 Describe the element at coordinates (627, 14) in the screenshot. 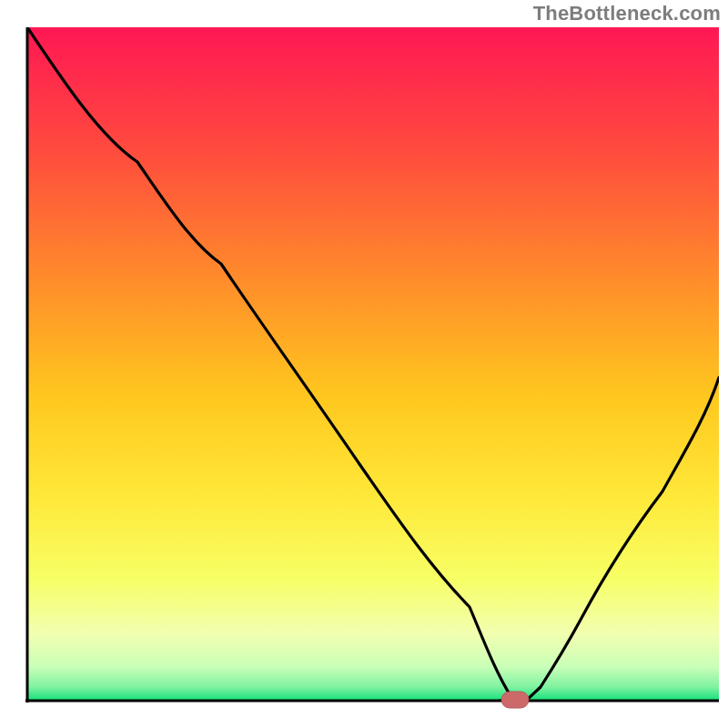

I see `watermark-text: TheBottleneck.com` at that location.